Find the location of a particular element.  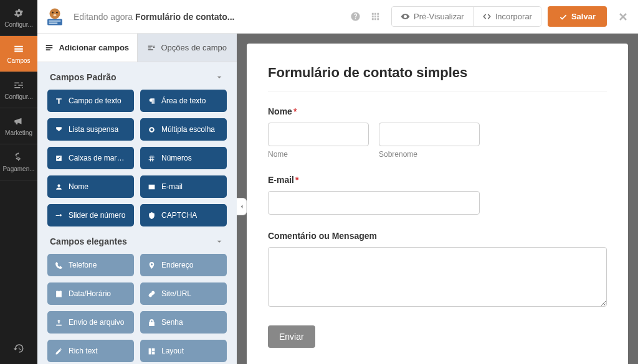

chip-label: Campo de texto is located at coordinates (95, 101).